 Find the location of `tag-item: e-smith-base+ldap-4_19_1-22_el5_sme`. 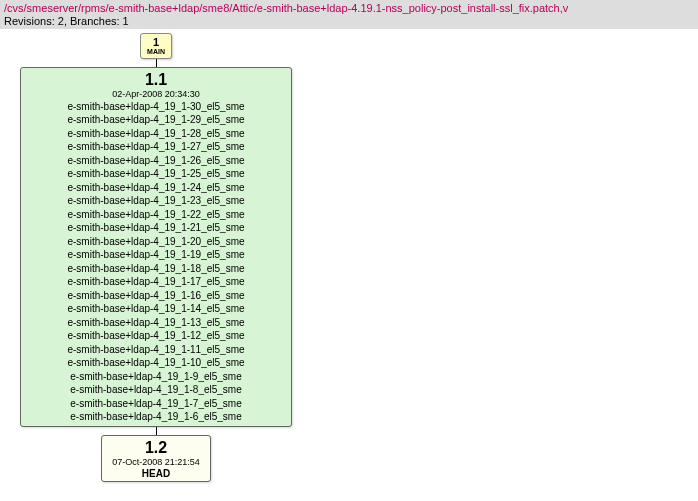

tag-item: e-smith-base+ldap-4_19_1-22_el5_sme is located at coordinates (156, 215).